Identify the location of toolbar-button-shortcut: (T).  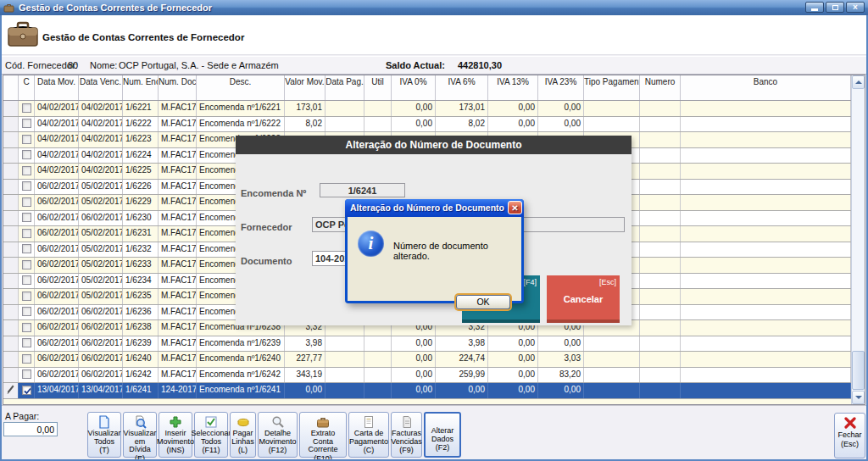
(104, 450).